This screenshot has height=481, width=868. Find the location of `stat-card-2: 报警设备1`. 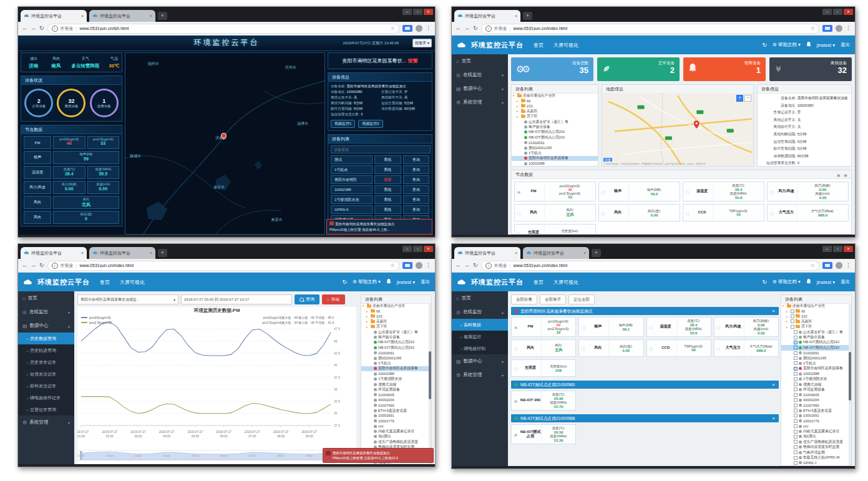

stat-card-2: 报警设备1 is located at coordinates (724, 69).